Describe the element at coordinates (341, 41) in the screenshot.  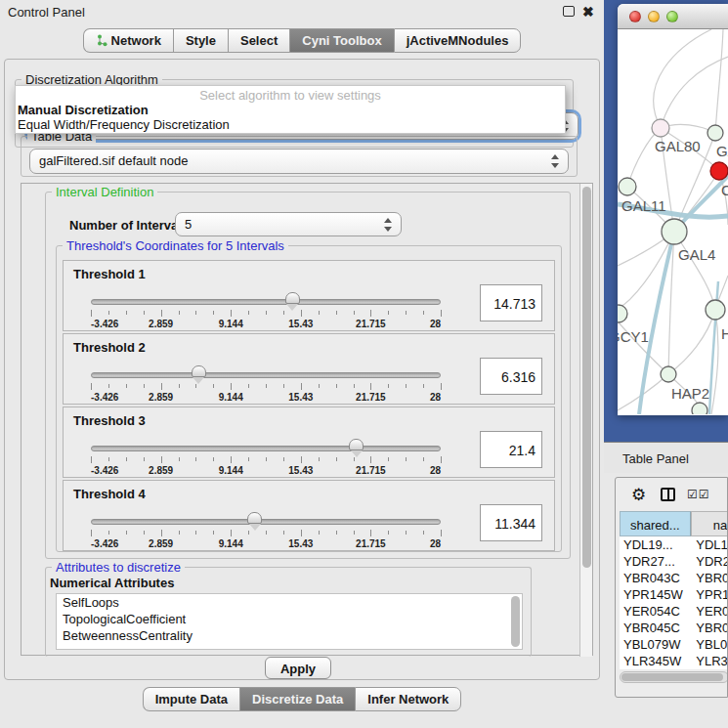
I see `tab-cyni-toolbox: Cyni Toolbox` at that location.